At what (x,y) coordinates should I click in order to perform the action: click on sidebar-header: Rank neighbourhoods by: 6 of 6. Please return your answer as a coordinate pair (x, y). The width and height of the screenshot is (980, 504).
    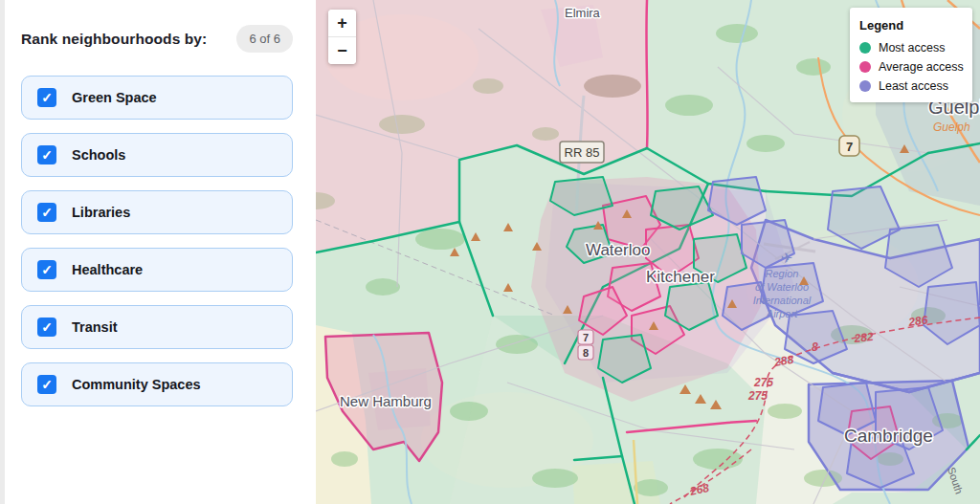
    Looking at the image, I should click on (157, 38).